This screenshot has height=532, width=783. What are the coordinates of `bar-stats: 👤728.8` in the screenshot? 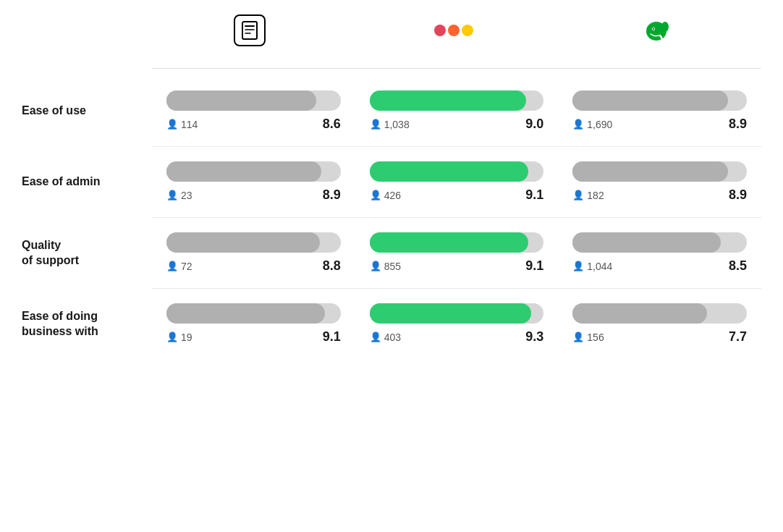 It's located at (253, 266).